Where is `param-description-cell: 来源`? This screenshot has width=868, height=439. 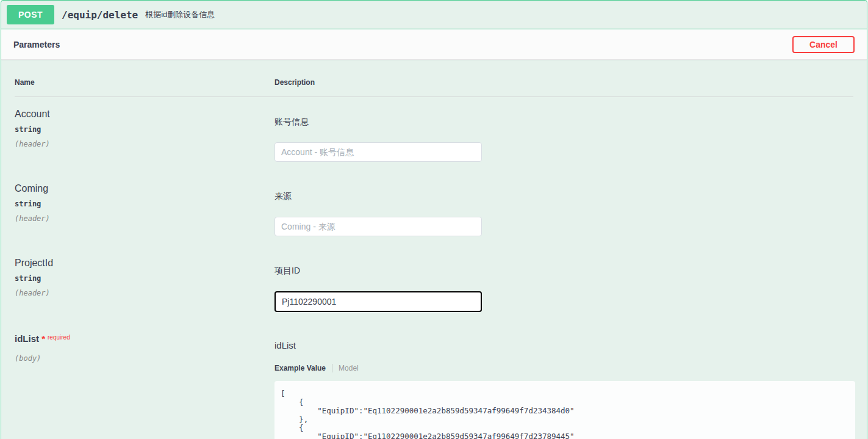 param-description-cell: 来源 is located at coordinates (564, 210).